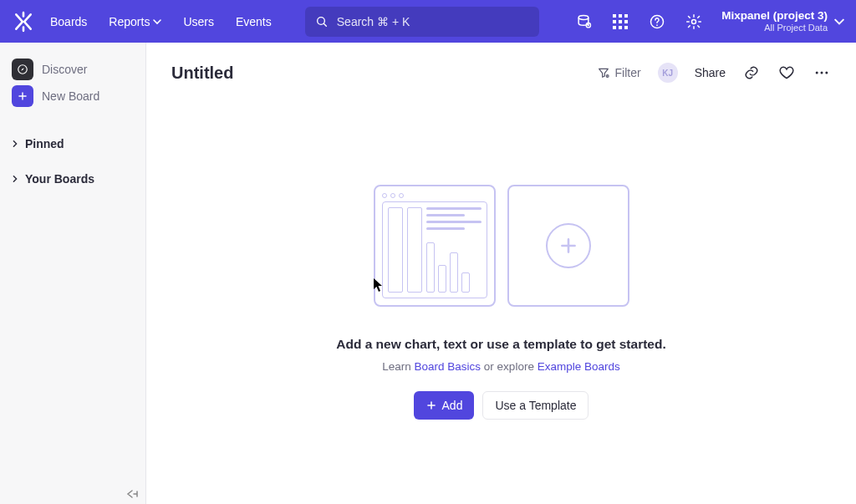 The image size is (856, 504). I want to click on sidebar-section-pinned-label: Pinned, so click(45, 144).